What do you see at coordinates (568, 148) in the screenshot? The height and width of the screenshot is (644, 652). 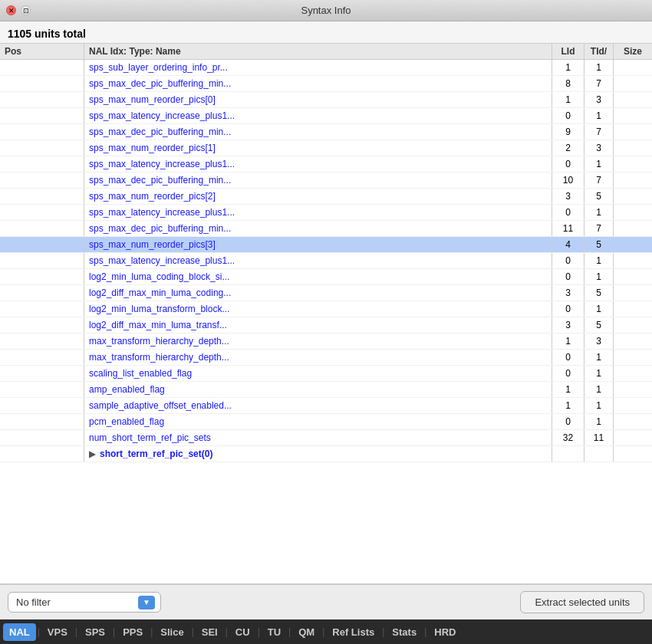 I see `row-lld: 2` at bounding box center [568, 148].